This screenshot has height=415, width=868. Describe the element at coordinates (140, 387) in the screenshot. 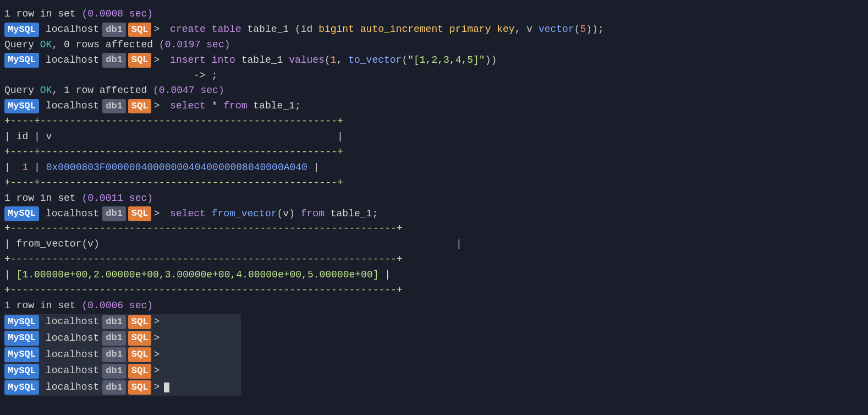

I see `sql-badge-h5: SQL` at that location.